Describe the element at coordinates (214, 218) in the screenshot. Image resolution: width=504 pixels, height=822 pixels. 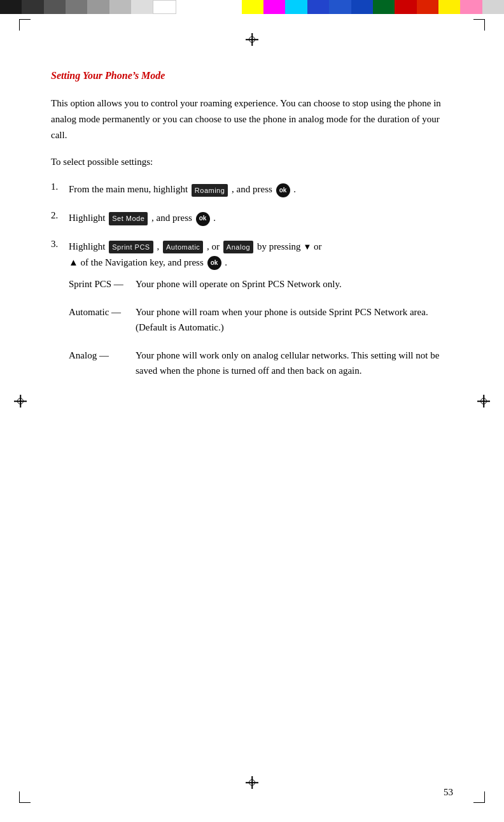
I see `step-2-text-end: .` at that location.